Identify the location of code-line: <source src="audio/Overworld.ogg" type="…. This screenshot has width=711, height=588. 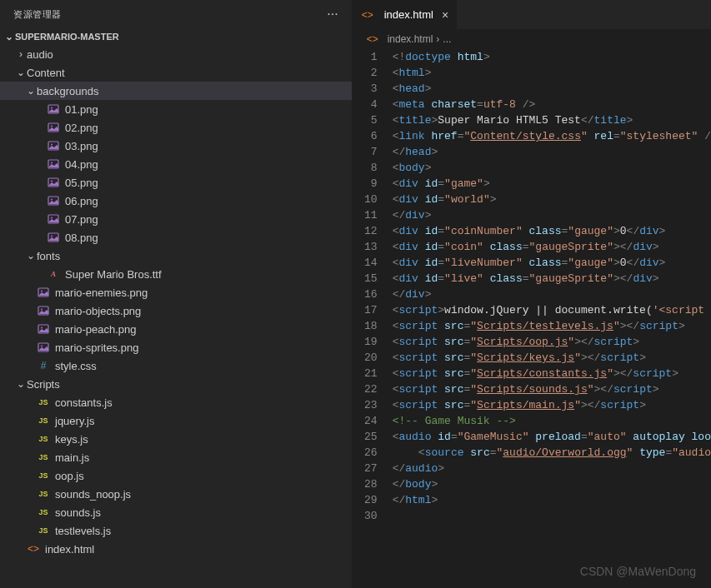
(552, 453).